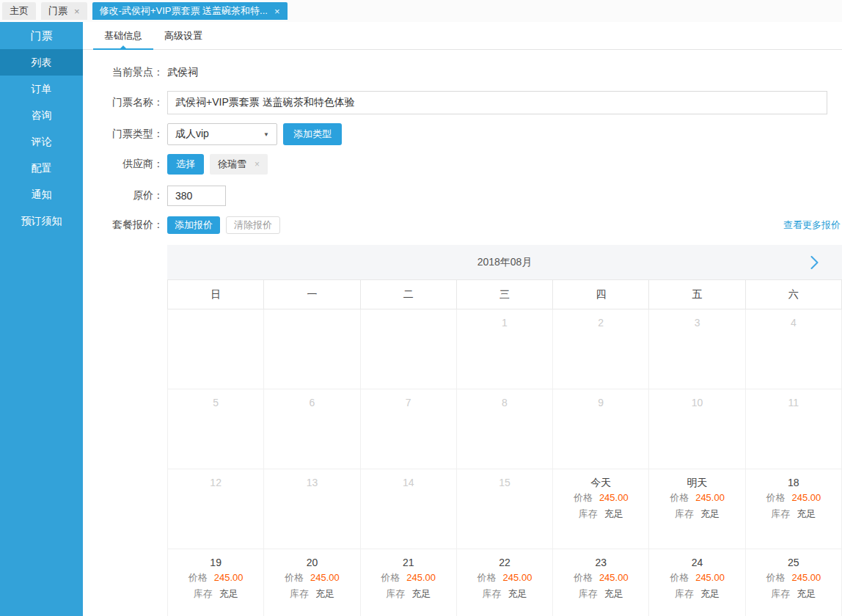  What do you see at coordinates (123, 35) in the screenshot?
I see `tab-basic-info: 基础信息` at bounding box center [123, 35].